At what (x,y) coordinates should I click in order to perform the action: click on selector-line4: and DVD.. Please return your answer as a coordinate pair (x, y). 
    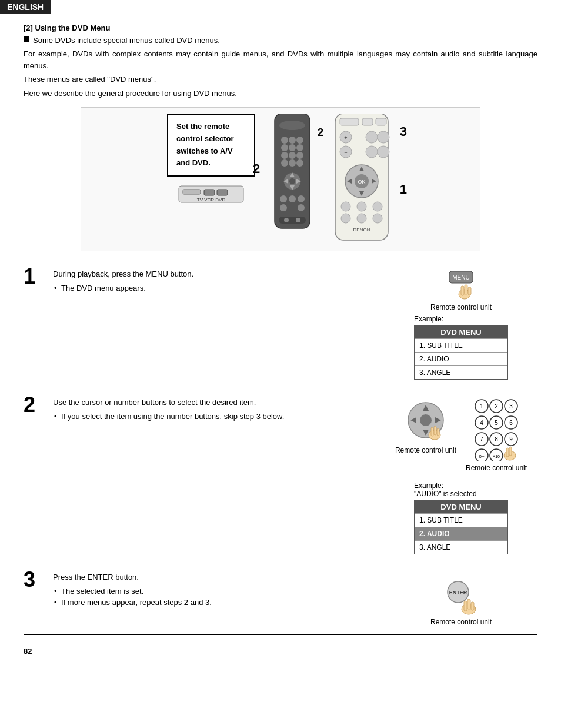
    Looking at the image, I should click on (211, 164).